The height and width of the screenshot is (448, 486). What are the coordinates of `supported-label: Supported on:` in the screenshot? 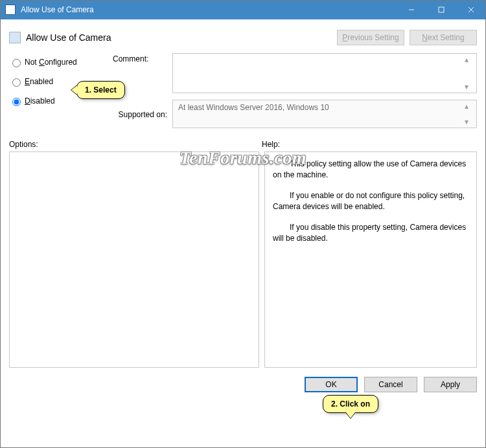 It's located at (143, 114).